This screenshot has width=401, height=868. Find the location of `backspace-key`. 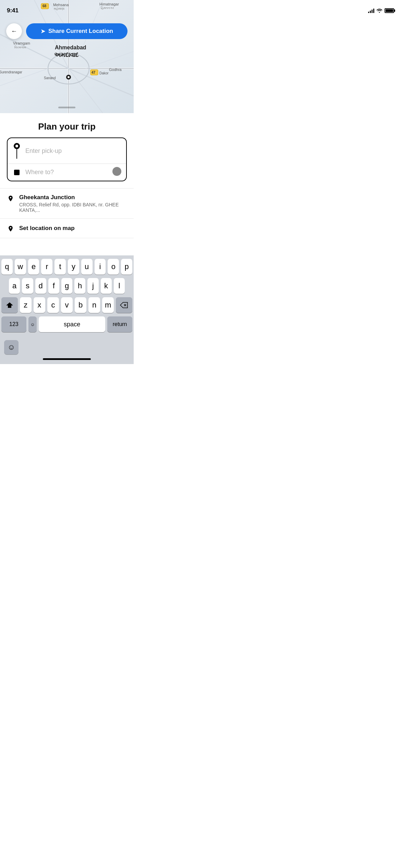

backspace-key is located at coordinates (124, 305).